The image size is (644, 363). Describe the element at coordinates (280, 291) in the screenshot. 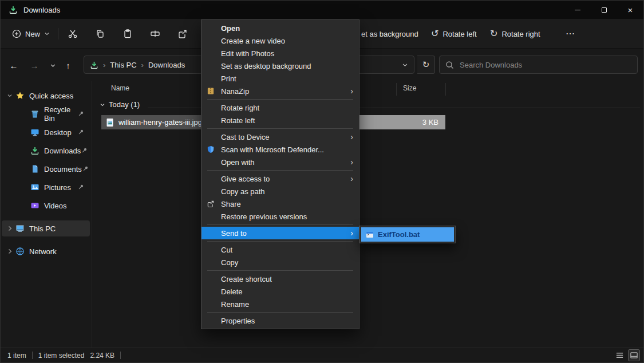

I see `menu-item-delete: Delete` at that location.